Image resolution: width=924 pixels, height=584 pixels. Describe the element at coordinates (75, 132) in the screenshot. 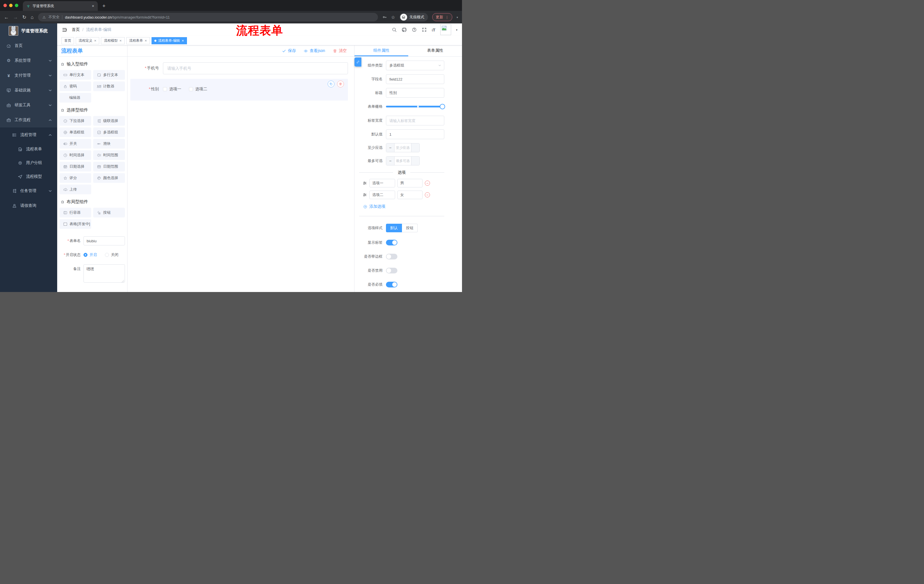

I see `palette-item-radio-group: 单选框组` at that location.